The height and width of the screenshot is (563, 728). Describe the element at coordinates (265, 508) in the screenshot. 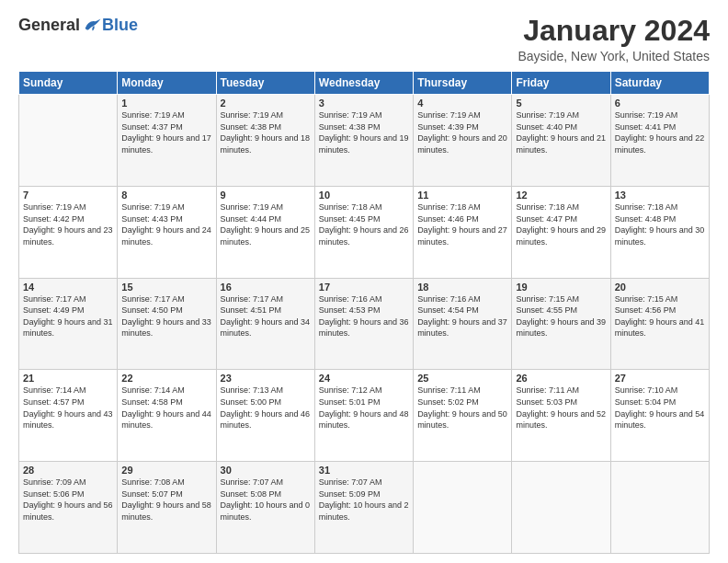

I see `calendar-cell: 30Sunrise: 7:07 AM Sunset: 5:08 PM Dayli…` at that location.